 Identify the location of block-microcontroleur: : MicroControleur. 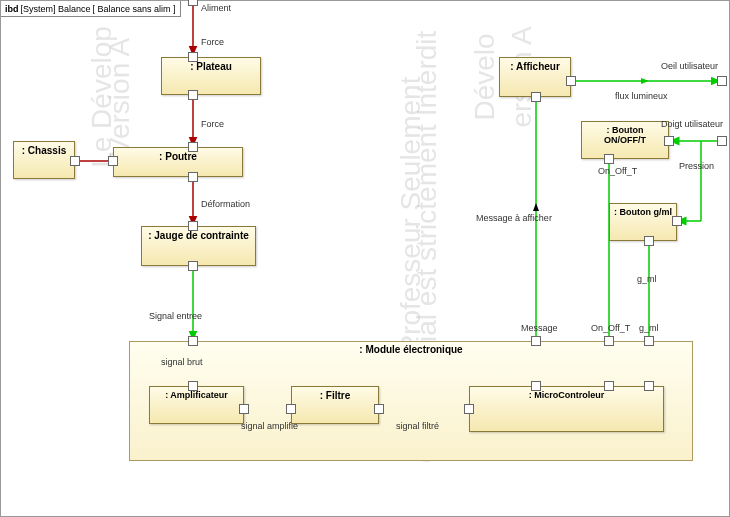
(566, 409).